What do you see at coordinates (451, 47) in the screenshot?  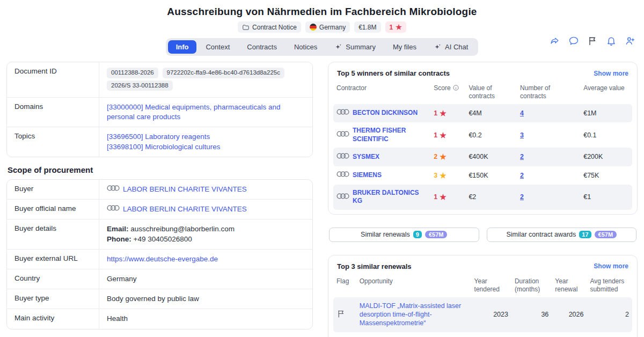 I see `tab-ai-chat: AI Chat` at bounding box center [451, 47].